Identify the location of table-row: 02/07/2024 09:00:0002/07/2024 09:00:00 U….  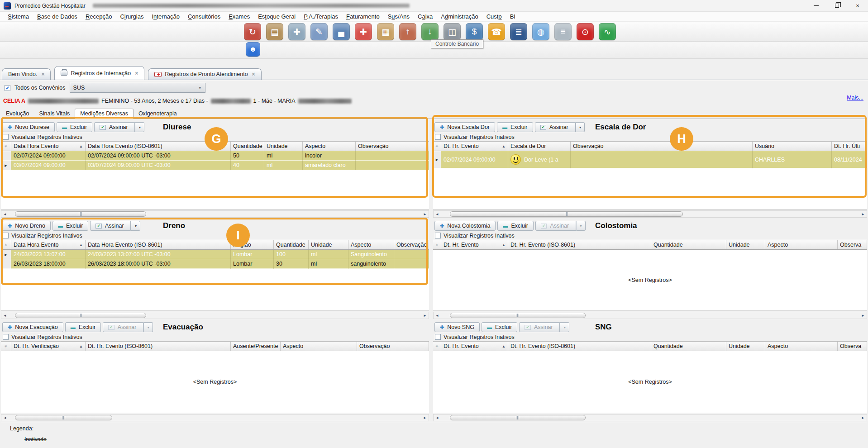
(215, 156).